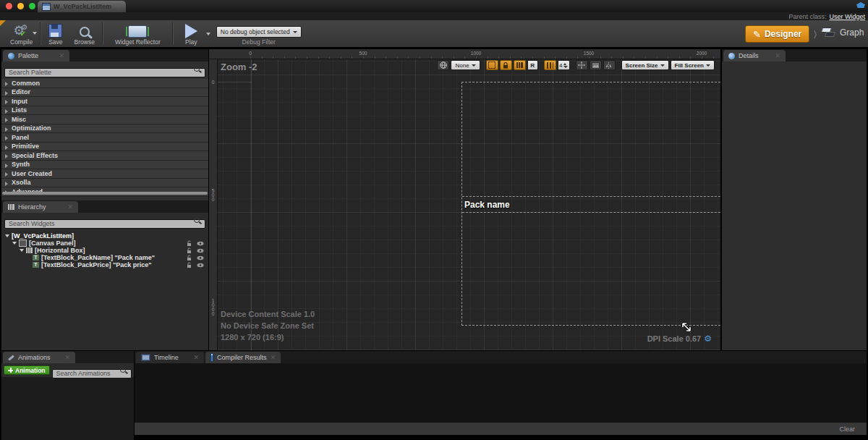 The height and width of the screenshot is (440, 868). I want to click on palette-close-icon: ✕, so click(61, 56).